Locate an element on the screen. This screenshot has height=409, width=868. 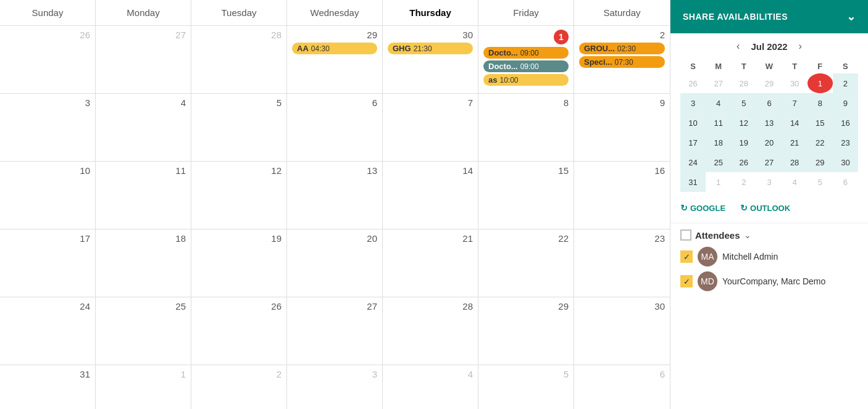
mini-cal-cell: 13 is located at coordinates (769, 123).